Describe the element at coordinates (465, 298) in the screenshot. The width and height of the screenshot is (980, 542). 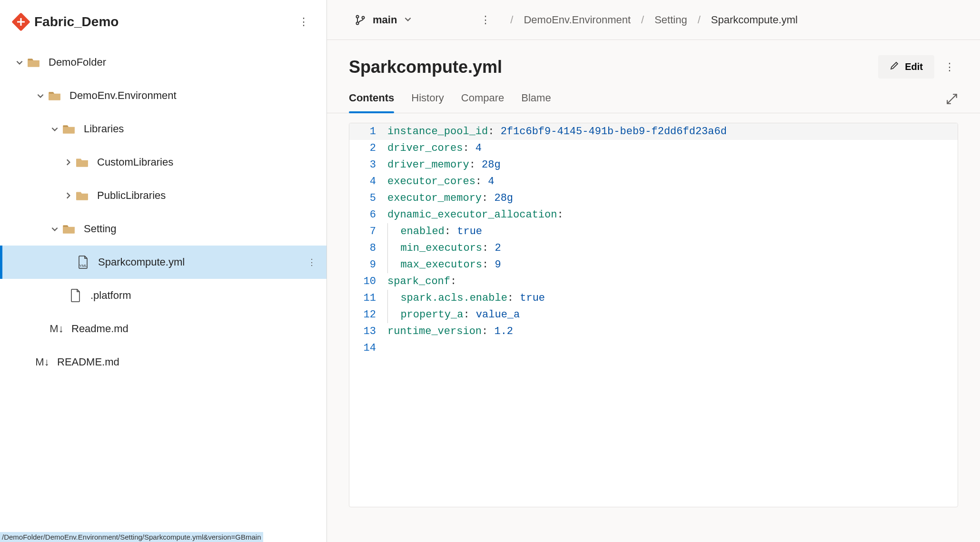
I see `code-text: spark.acls.enable: true` at that location.